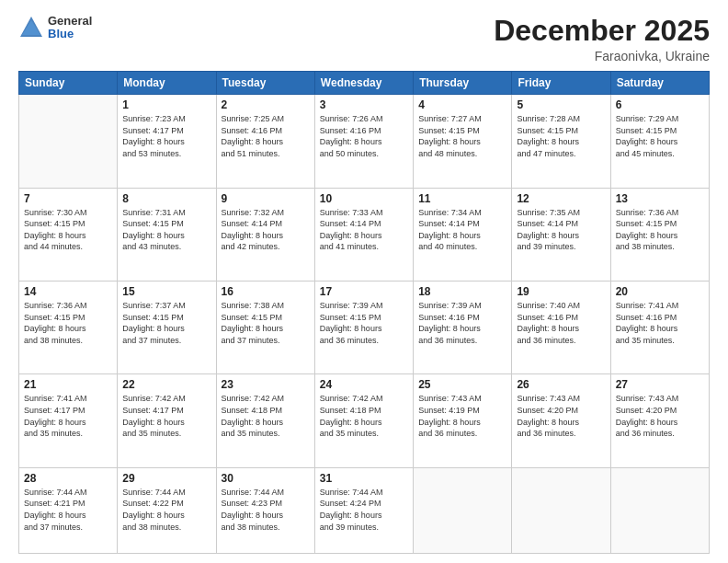  What do you see at coordinates (266, 323) in the screenshot?
I see `day-info: Sunrise: 7:38 AMSunset: 4:15 PMDaylight:…` at bounding box center [266, 323].